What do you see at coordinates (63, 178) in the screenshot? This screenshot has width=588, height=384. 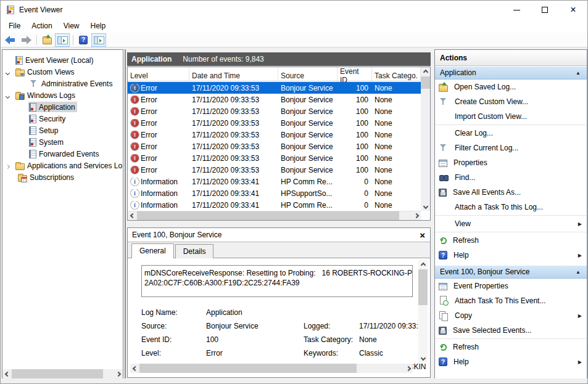 I see `tree-item-subscriptions: Subscriptions` at bounding box center [63, 178].